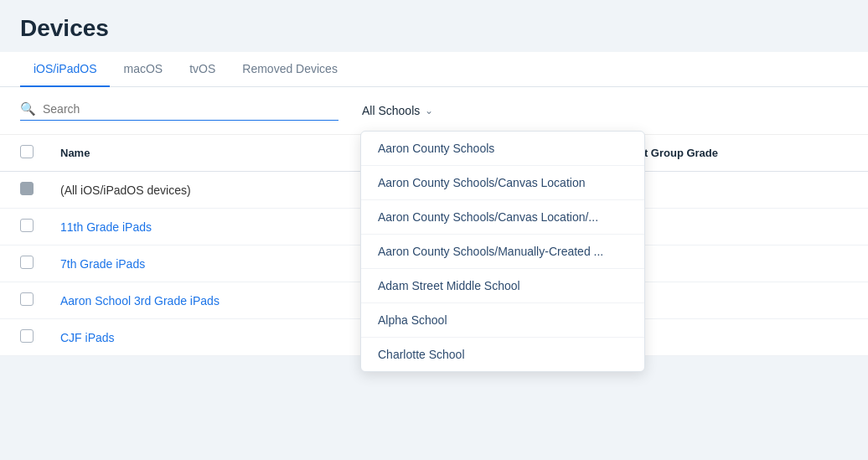  Describe the element at coordinates (503, 183) in the screenshot. I see `dropdown-item-1: Aaron County Schools/Canvas Location` at that location.